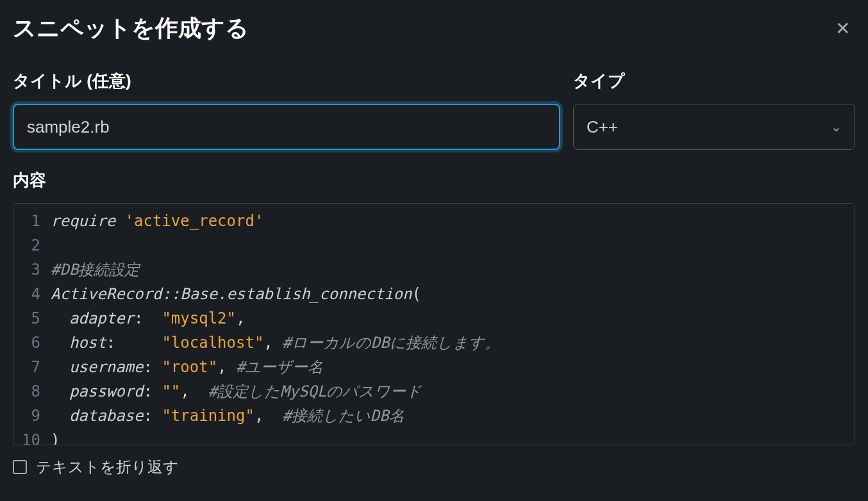 The width and height of the screenshot is (868, 501). What do you see at coordinates (603, 127) in the screenshot?
I see `type-select-value: C++` at bounding box center [603, 127].